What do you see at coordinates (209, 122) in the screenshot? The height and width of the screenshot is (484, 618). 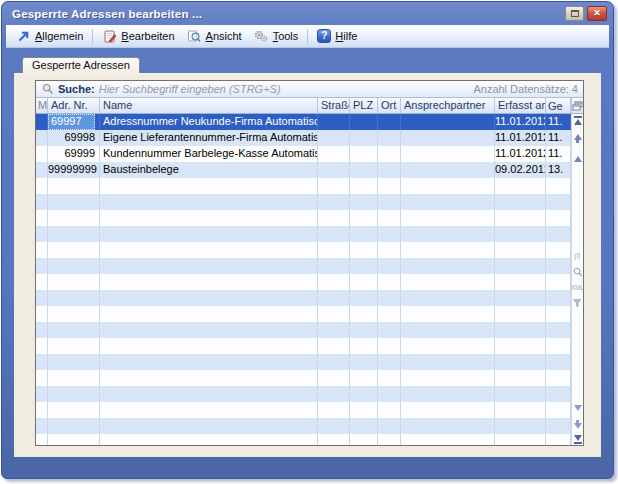 I see `cell-name: Adressnummer Neukunde-Firma Automatisch …` at bounding box center [209, 122].